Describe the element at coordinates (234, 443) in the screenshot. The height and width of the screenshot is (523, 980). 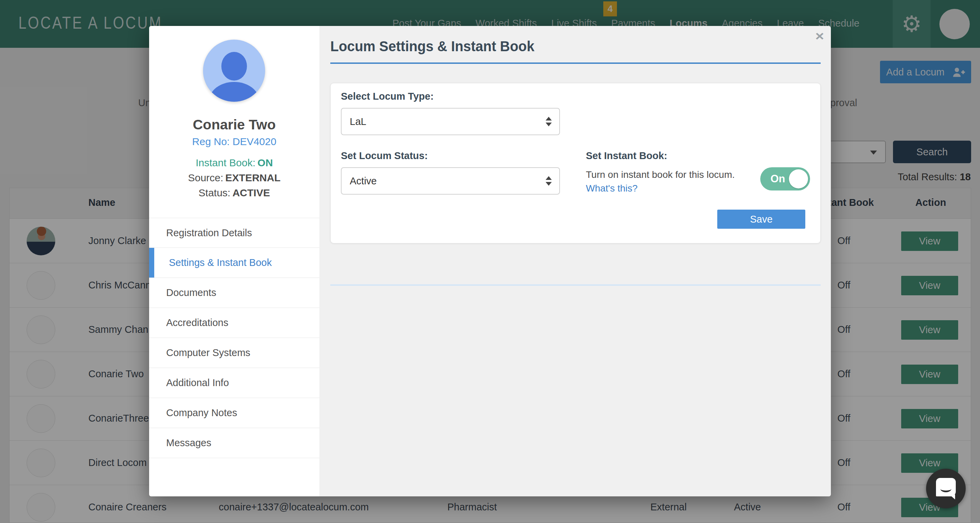
I see `menu-messages: Messages` at that location.